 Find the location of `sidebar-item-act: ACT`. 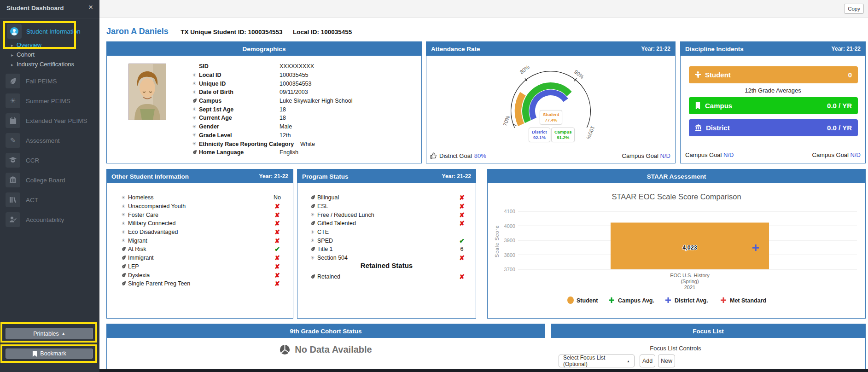

sidebar-item-act: ACT is located at coordinates (22, 200).